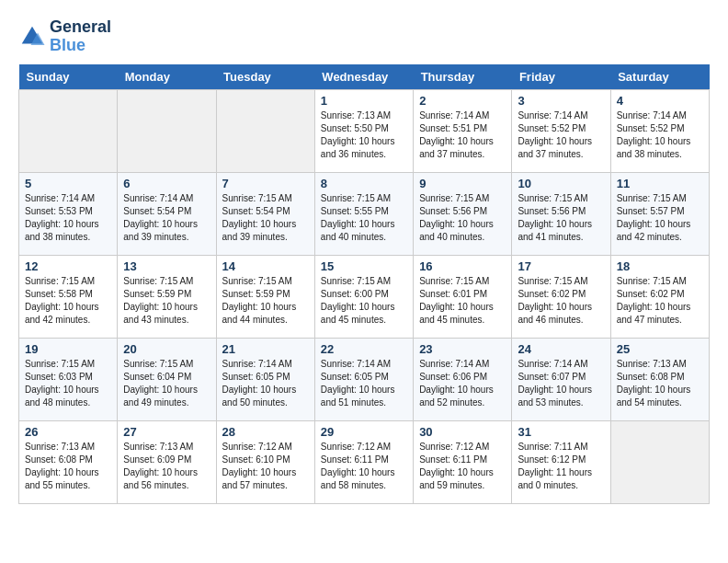 Image resolution: width=728 pixels, height=563 pixels. What do you see at coordinates (166, 184) in the screenshot?
I see `day-number: 6` at bounding box center [166, 184].